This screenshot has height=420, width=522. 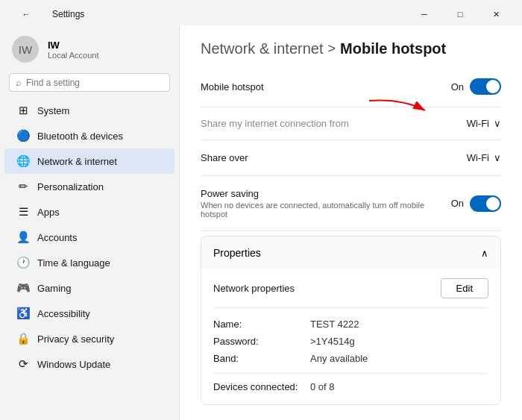 I want to click on network-icon: 🌐, so click(x=23, y=161).